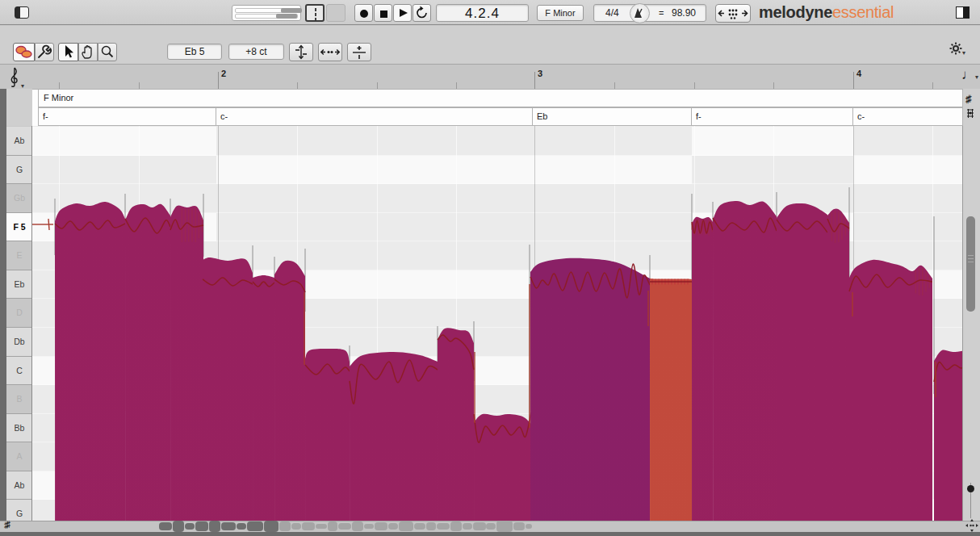 The width and height of the screenshot is (980, 536). I want to click on wrench-tool-button, so click(44, 52).